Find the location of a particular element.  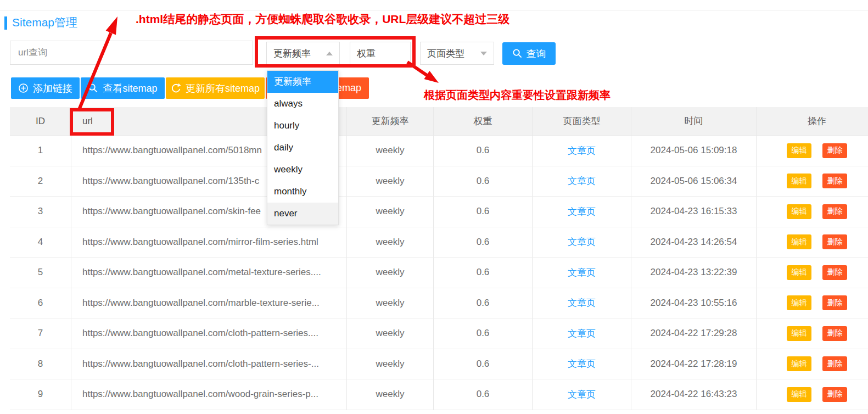

dropdown-option: weekly is located at coordinates (303, 170).